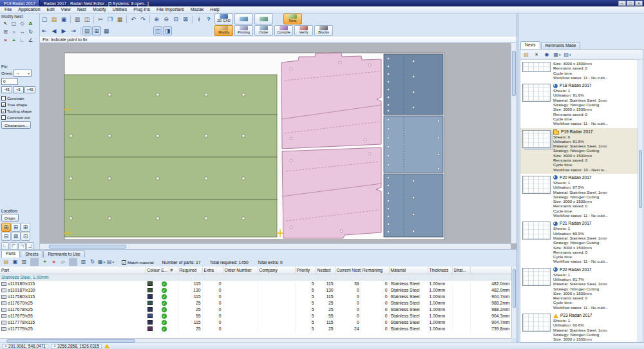 Image resolution: width=644 pixels, height=349 pixels. Describe the element at coordinates (209, 19) in the screenshot. I see `help-icon: ?` at that location.